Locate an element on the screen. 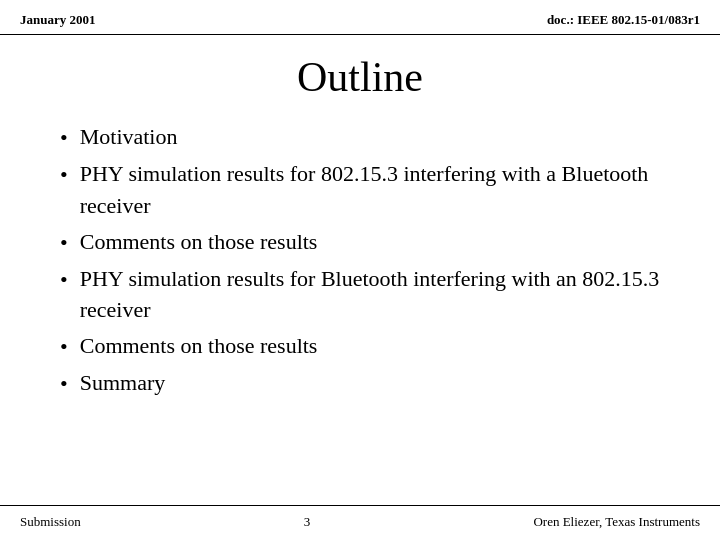  header-doc-id: doc.: IEEE 802.15-01/083r1 is located at coordinates (624, 20).